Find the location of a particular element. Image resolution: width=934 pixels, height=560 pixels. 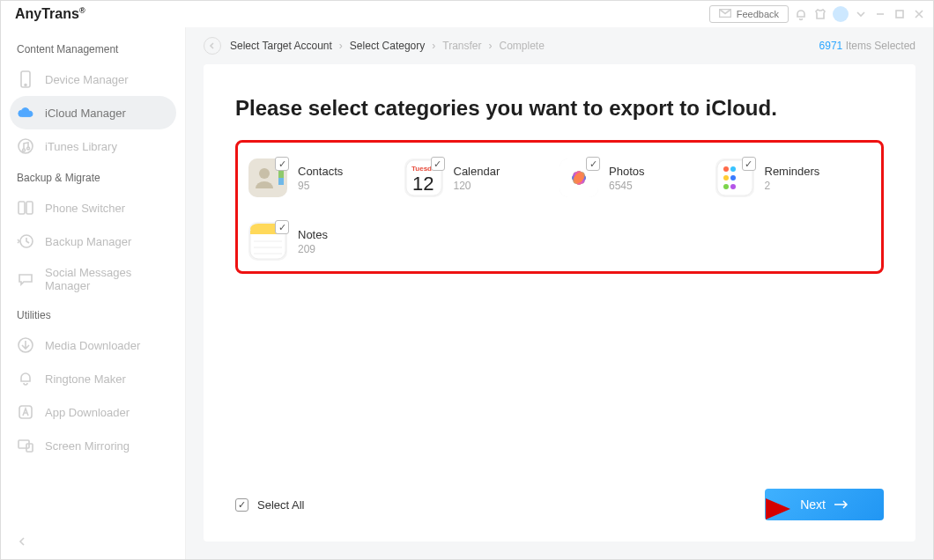

breadcrumb-step-1: Select Category is located at coordinates (388, 46).